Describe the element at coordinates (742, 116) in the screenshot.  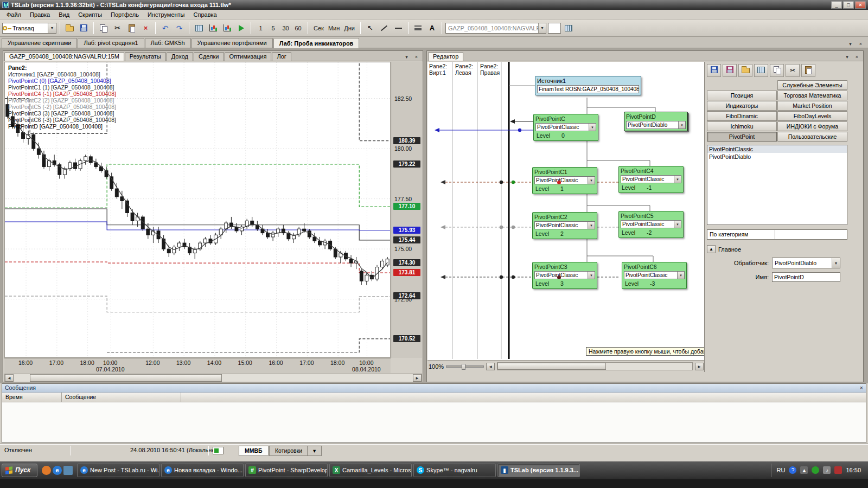
I see `category-fibodinamic: FiboDinamic` at that location.